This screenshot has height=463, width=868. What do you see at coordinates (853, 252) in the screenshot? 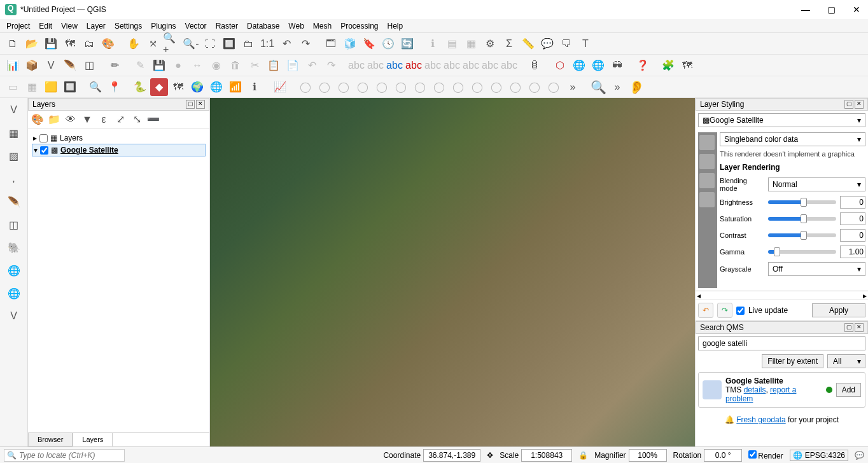
I see `gamma-input` at bounding box center [853, 252].